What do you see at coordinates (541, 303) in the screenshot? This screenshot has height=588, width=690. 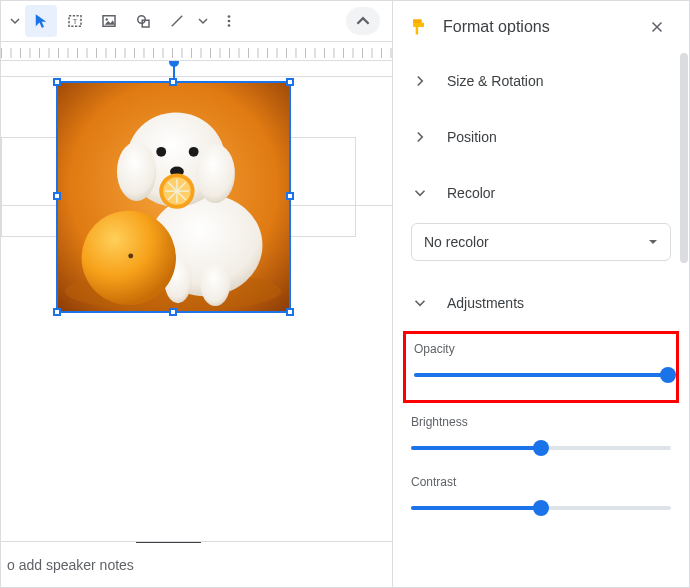 I see `section-adjustments: Adjustments` at bounding box center [541, 303].